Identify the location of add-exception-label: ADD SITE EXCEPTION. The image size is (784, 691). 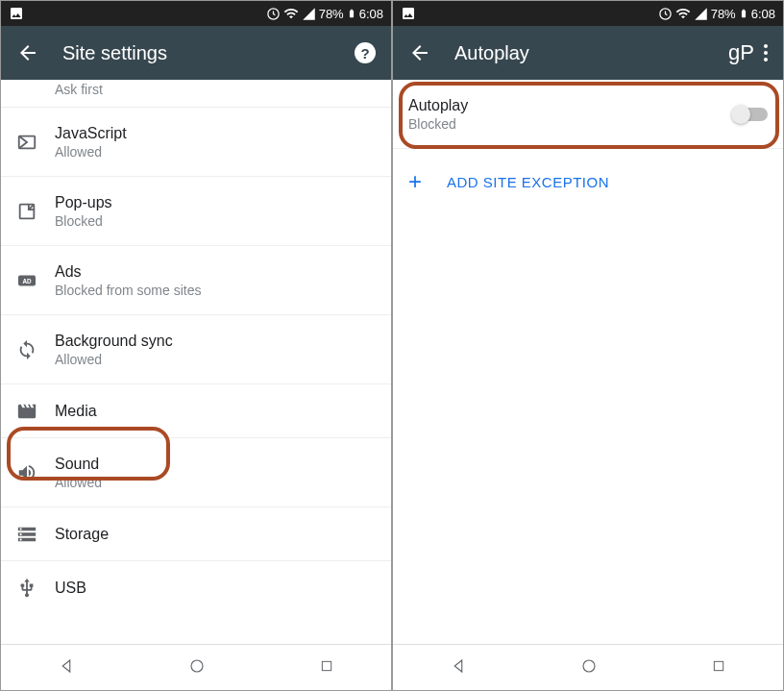
(528, 183).